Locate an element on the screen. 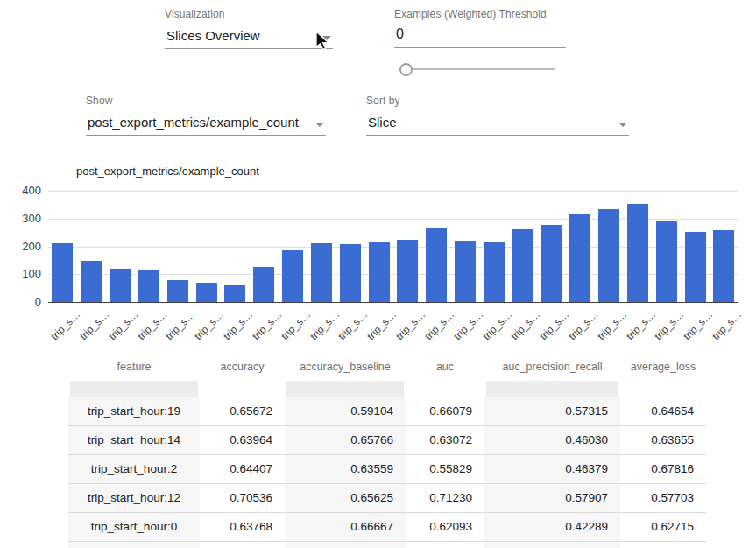 This screenshot has height=548, width=756. table-header-row: featureaccuracyaccuracy_baselineaucauc_p… is located at coordinates (387, 366).